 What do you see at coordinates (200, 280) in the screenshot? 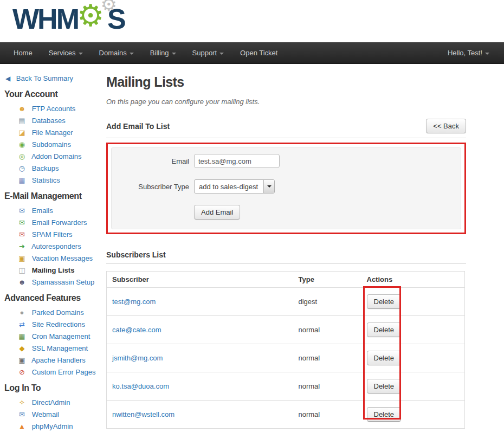
I see `col-header-subscriber: Subscriber` at bounding box center [200, 280].